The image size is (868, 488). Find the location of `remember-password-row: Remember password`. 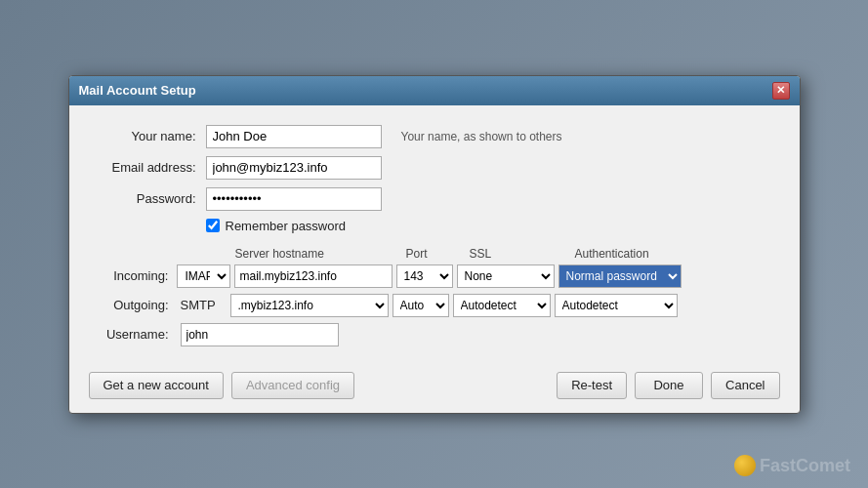

remember-password-row: Remember password is located at coordinates (488, 226).